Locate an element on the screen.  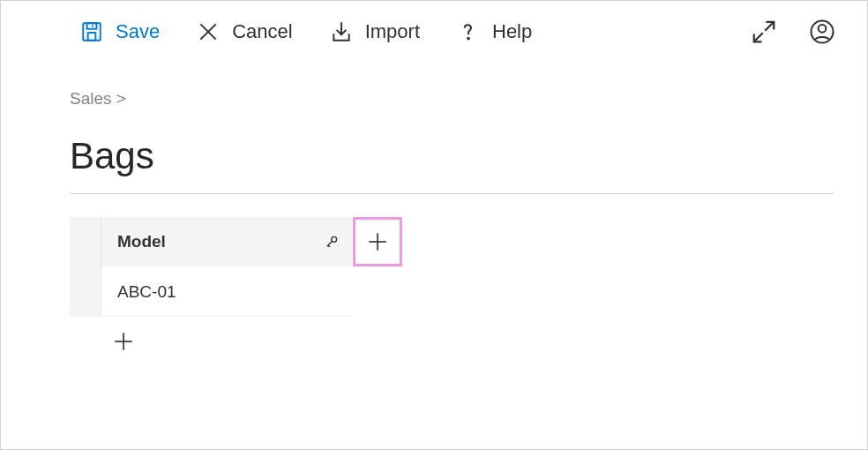
toolbar-right is located at coordinates (793, 32).